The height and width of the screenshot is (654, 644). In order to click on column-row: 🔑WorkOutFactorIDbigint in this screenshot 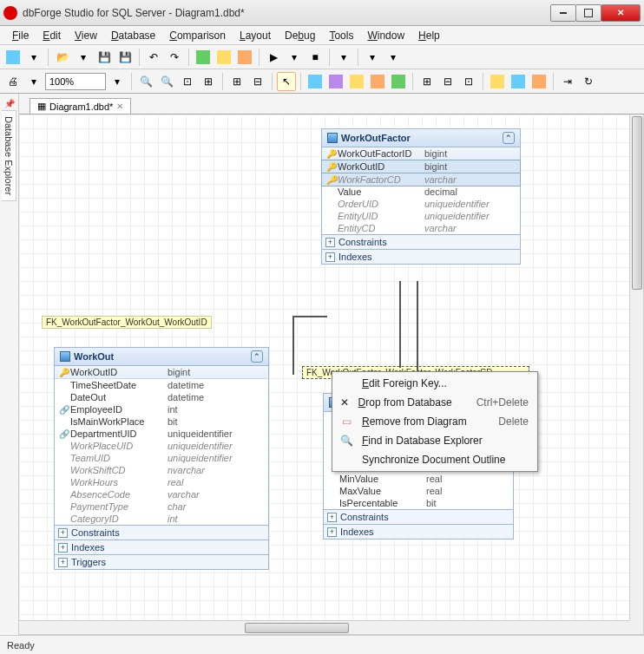, I will do `click(421, 154)`.